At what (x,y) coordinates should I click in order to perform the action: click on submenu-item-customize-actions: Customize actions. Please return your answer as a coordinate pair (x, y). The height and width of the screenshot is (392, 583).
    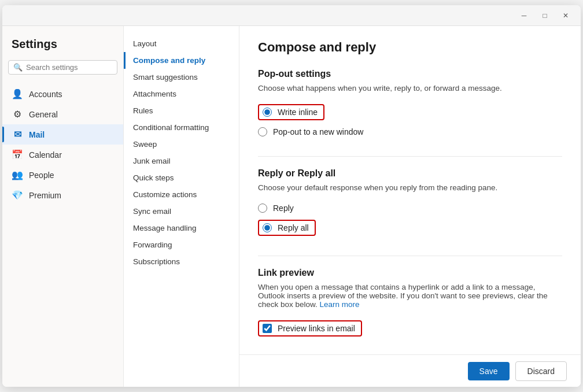
    Looking at the image, I should click on (182, 194).